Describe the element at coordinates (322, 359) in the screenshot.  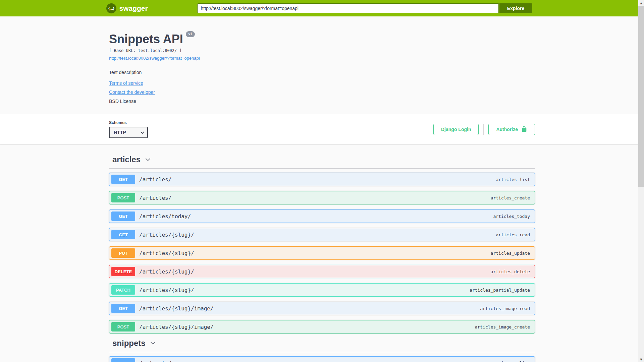
I see `operation-row: GET /snippets/ snippets_list` at that location.